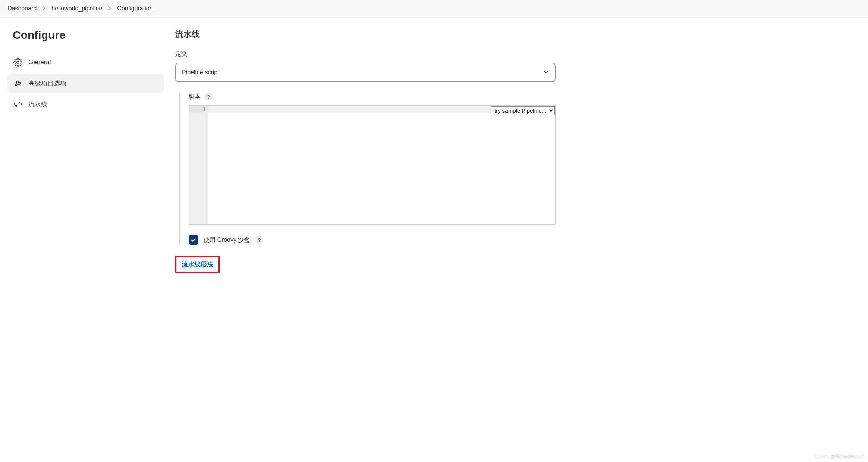  What do you see at coordinates (86, 62) in the screenshot?
I see `sidebar-item-general: General` at bounding box center [86, 62].